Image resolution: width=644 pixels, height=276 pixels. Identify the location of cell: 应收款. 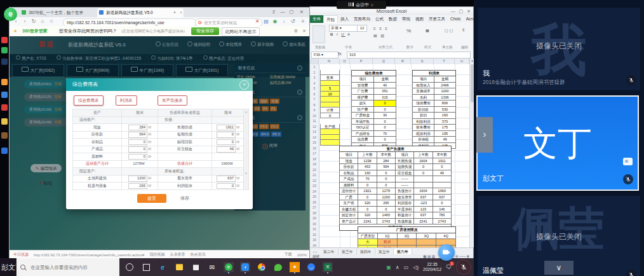
(349, 167).